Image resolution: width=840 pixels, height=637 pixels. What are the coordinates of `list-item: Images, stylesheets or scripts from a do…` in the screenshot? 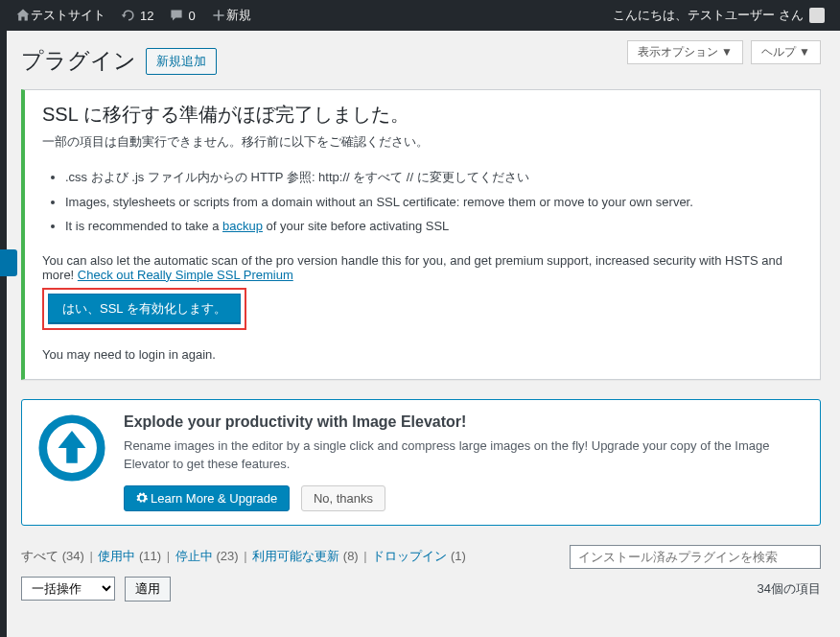 It's located at (433, 202).